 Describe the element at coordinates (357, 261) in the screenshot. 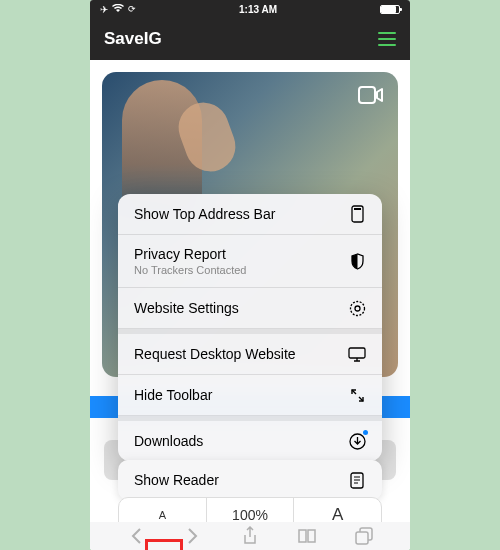

I see `shield-icon` at that location.